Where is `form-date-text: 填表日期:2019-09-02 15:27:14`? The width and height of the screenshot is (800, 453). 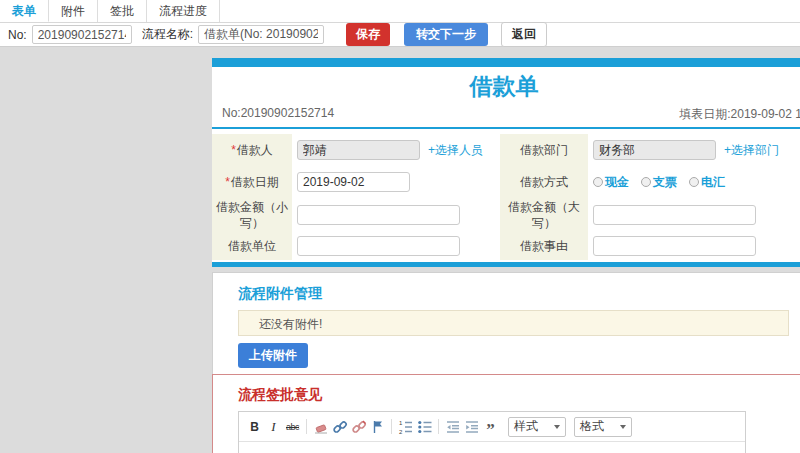
form-date-text: 填表日期:2019-09-02 15:27:14 is located at coordinates (740, 114).